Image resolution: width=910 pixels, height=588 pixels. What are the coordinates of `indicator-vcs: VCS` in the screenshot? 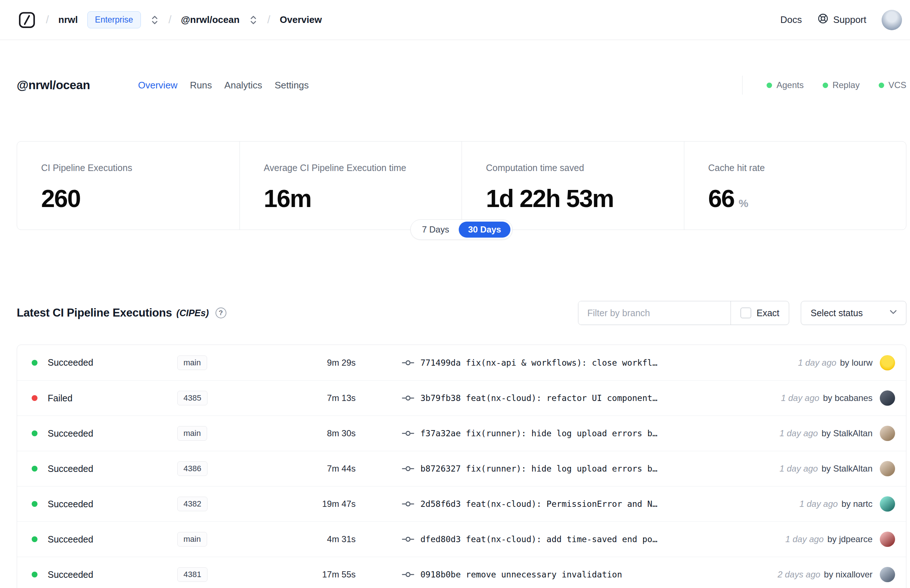 It's located at (892, 85).